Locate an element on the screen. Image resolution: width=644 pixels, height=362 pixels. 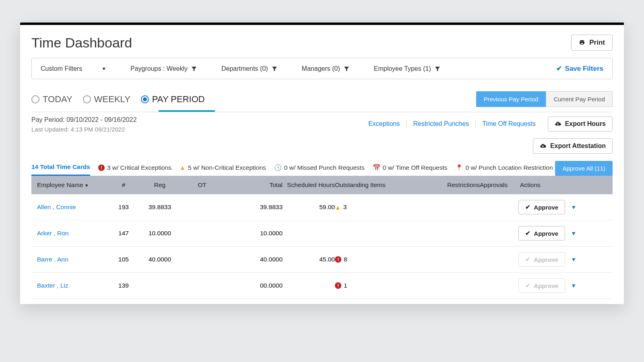
col-reg: Reg is located at coordinates (160, 185).